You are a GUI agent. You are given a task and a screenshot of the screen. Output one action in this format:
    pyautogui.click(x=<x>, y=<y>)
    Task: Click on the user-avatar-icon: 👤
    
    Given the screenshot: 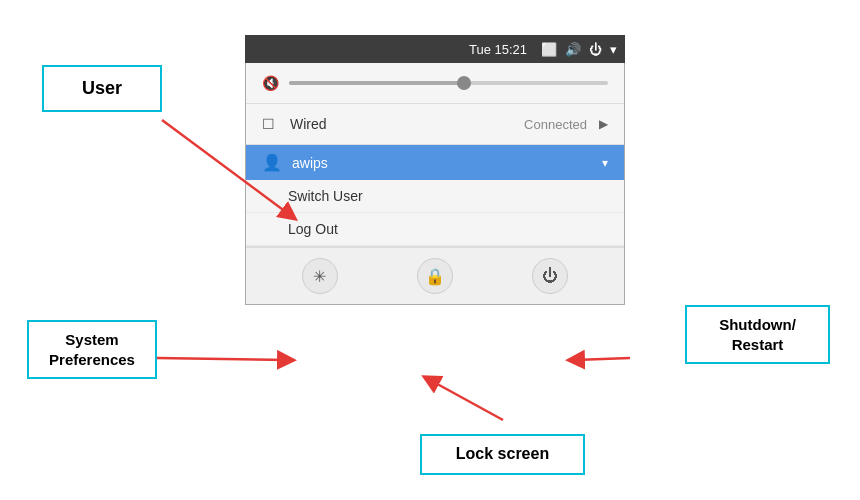 What is the action you would take?
    pyautogui.click(x=272, y=162)
    